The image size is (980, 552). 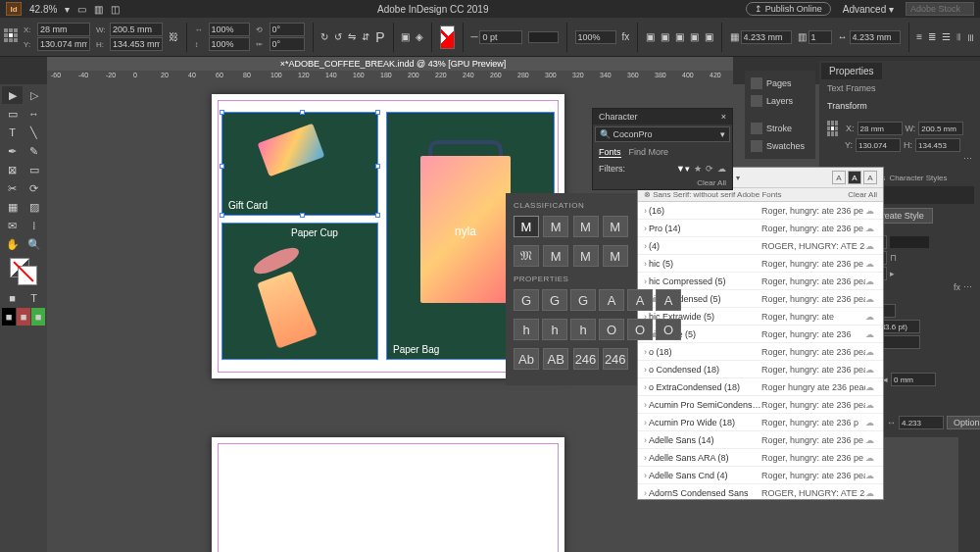 What do you see at coordinates (780, 146) in the screenshot?
I see `swatches-panel-tab: Swatches` at bounding box center [780, 146].